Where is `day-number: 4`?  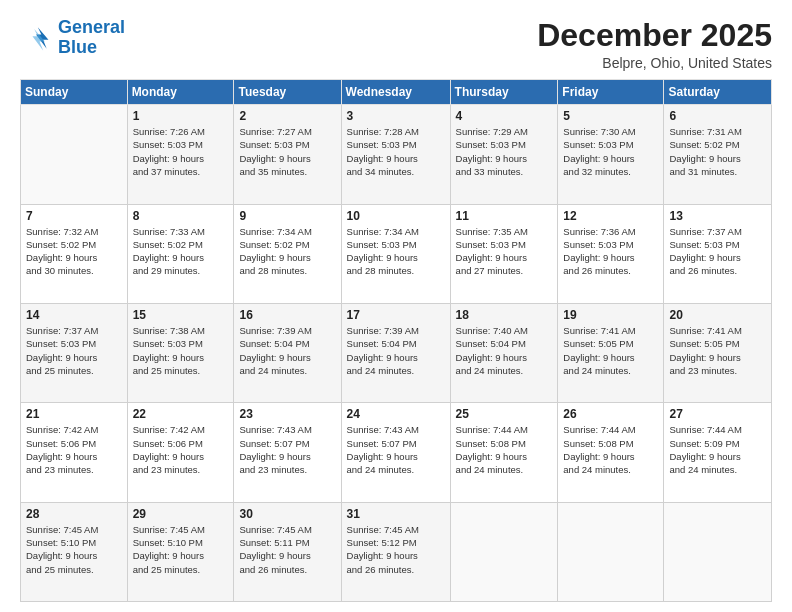 day-number: 4 is located at coordinates (504, 116).